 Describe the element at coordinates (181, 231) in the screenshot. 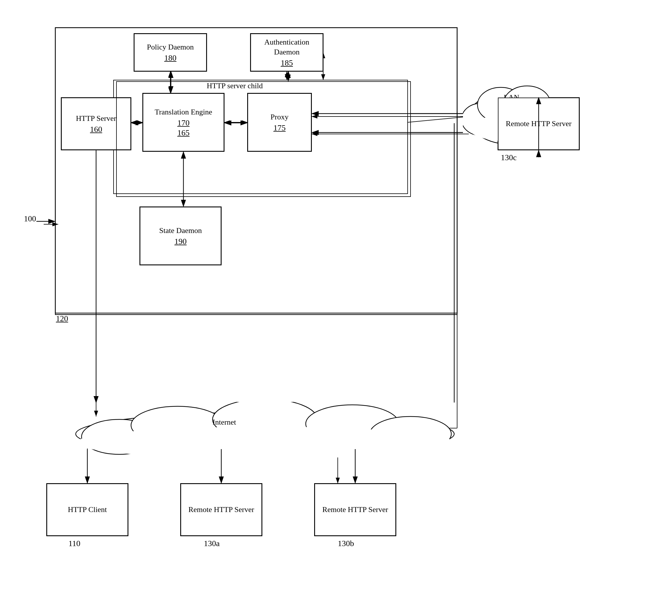

I see `state-daemon-label: State Daemon` at that location.